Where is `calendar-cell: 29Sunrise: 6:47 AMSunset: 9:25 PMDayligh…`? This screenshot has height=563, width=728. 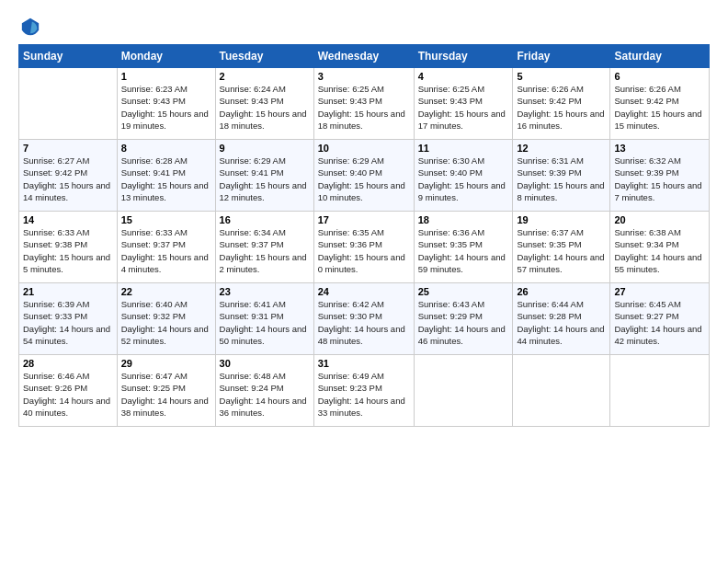 calendar-cell: 29Sunrise: 6:47 AMSunset: 9:25 PMDayligh… is located at coordinates (165, 391).